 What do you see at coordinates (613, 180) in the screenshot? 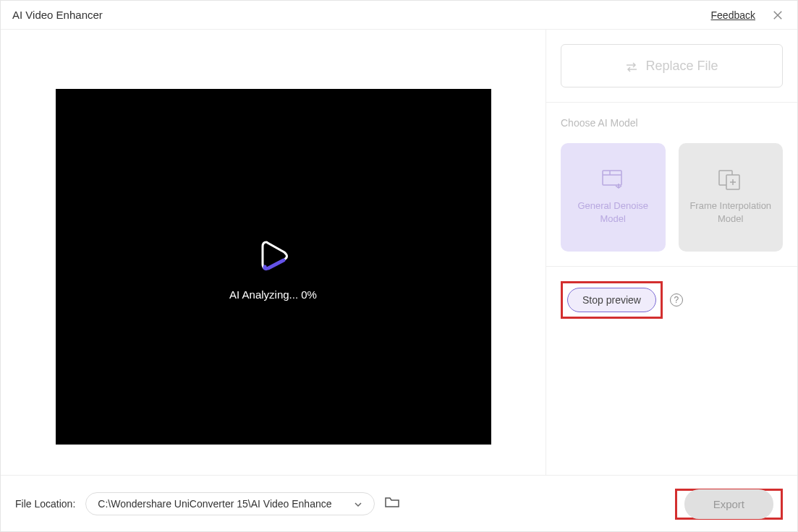
I see `denoise-icon` at bounding box center [613, 180].